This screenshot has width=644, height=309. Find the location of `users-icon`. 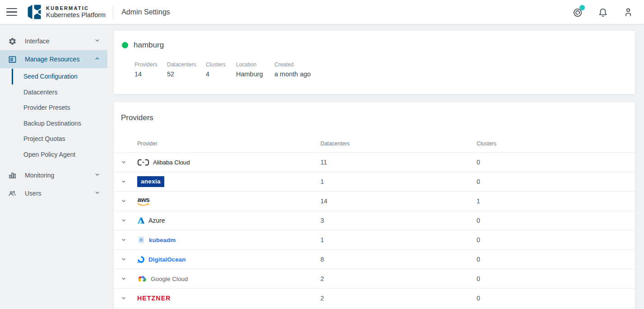

users-icon is located at coordinates (12, 193).